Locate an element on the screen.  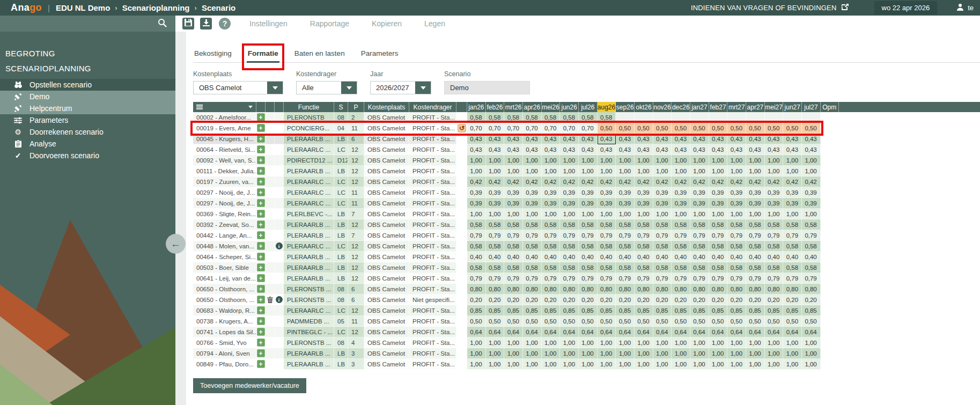
fte-cell-apr27: 0,58 is located at coordinates (755, 268).